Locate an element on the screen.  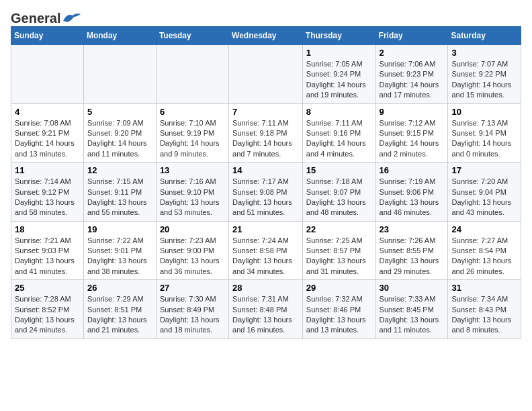
calendar-cell: 31Sunrise: 7:34 AM Sunset: 8:43 PM Dayli… is located at coordinates (485, 310).